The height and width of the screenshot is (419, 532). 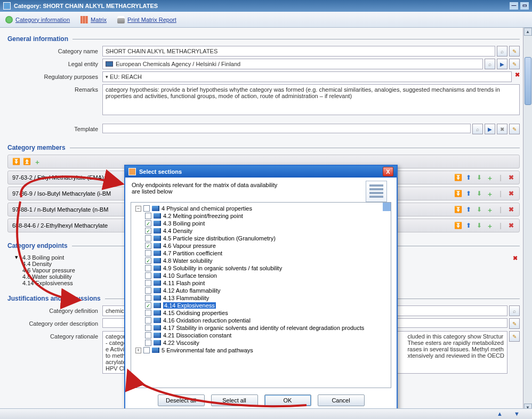 What do you see at coordinates (388, 172) in the screenshot?
I see `dialog-close-button: X` at bounding box center [388, 172].